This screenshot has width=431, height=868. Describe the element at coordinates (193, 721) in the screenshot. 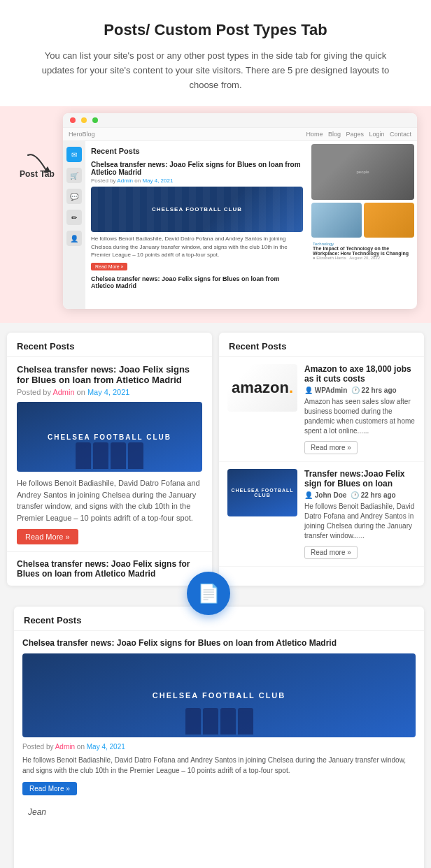

I see `shirt-l1` at that location.